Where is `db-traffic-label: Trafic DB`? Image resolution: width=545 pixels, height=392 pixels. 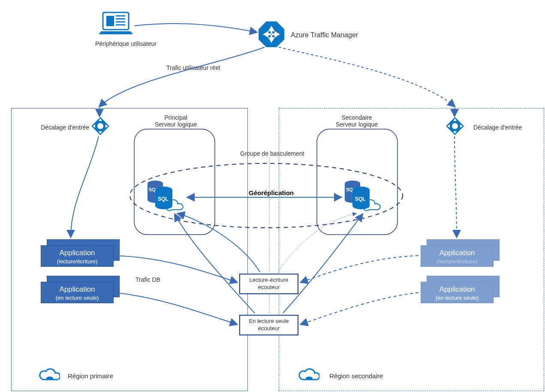 db-traffic-label: Trafic DB is located at coordinates (148, 280).